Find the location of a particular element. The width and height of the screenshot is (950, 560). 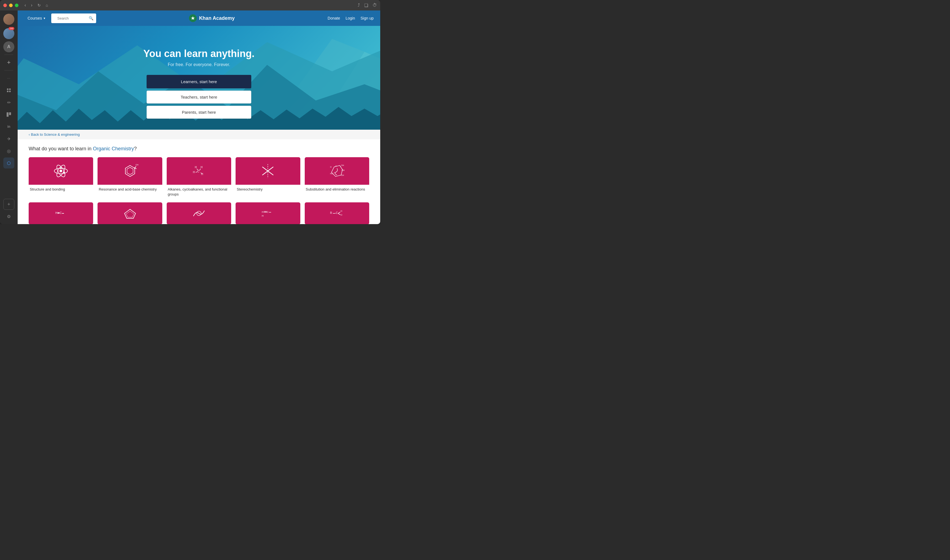

titlebar: ‹ › ↻ ⌂ ⤴ ❏ ⏱ is located at coordinates (190, 5).